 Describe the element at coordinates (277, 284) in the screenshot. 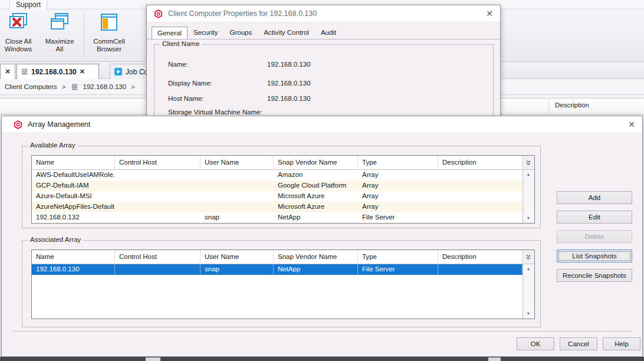

I see `table-grid: NameControl HostUser NameSnap Vendor Nam…` at that location.